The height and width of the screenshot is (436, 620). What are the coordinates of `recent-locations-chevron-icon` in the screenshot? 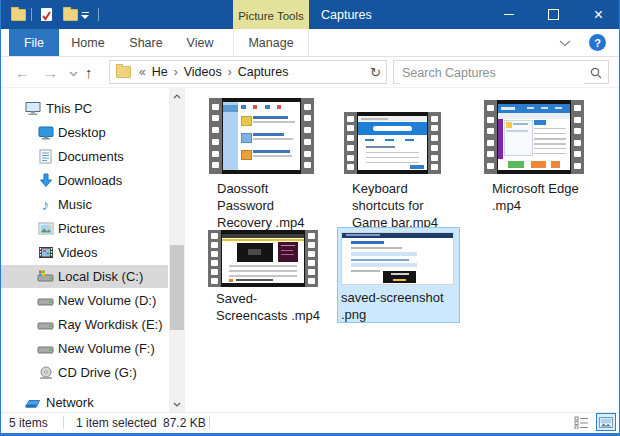 It's located at (74, 74).